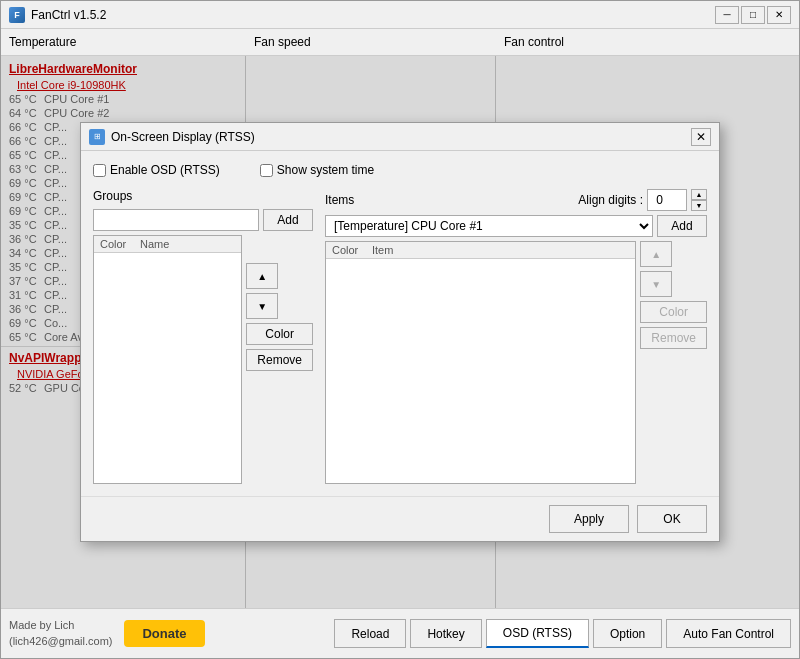 This screenshot has height=659, width=800. What do you see at coordinates (674, 312) in the screenshot?
I see `items-color-button: Color` at bounding box center [674, 312].